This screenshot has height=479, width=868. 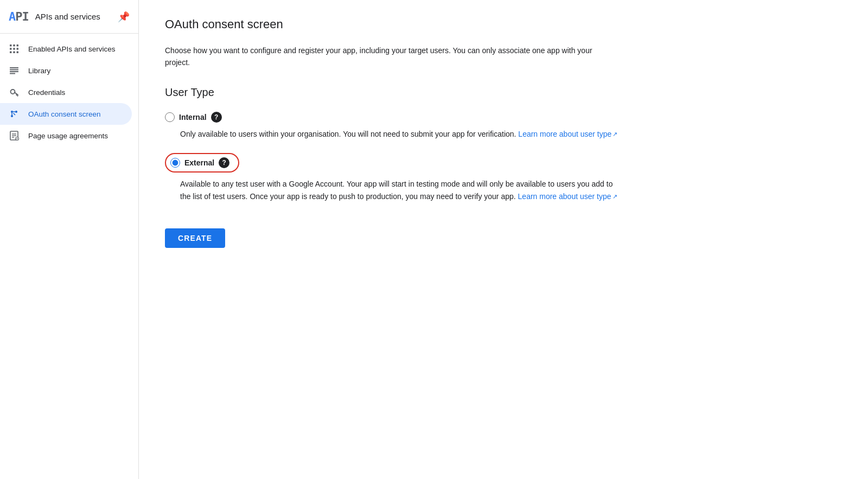 What do you see at coordinates (403, 190) in the screenshot?
I see `external-description: Available to any test user with a Google…` at bounding box center [403, 190].